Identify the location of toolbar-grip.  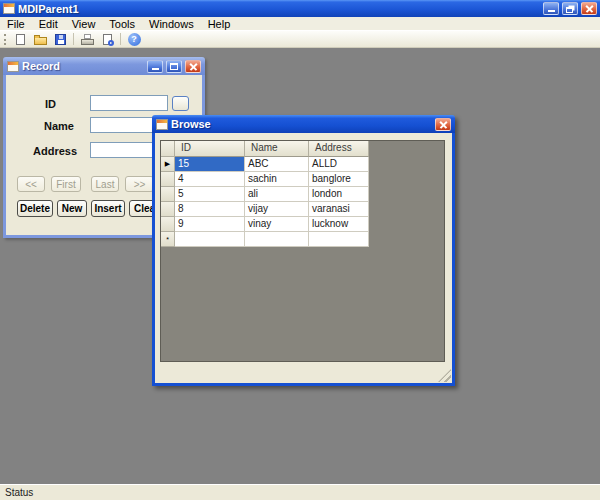
(6, 40).